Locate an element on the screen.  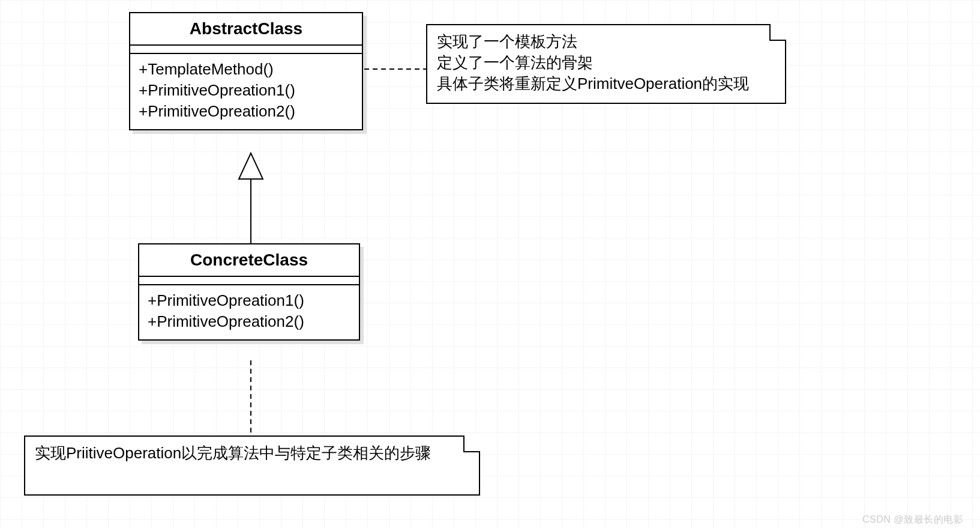
note-line: 定义了一个算法的骨架 is located at coordinates (606, 62).